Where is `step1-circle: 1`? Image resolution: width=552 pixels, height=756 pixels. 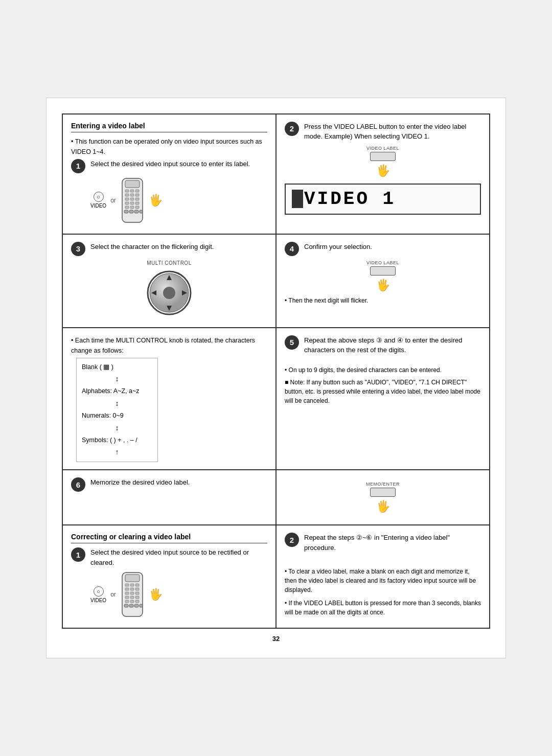
step1-circle: 1 is located at coordinates (78, 166).